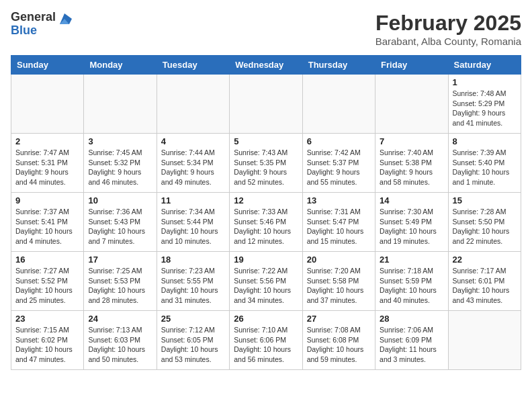  I want to click on calendar-day-cell: 25Sunrise: 7:12 AM Sunset: 6:05 PM Dayli…, so click(193, 340).